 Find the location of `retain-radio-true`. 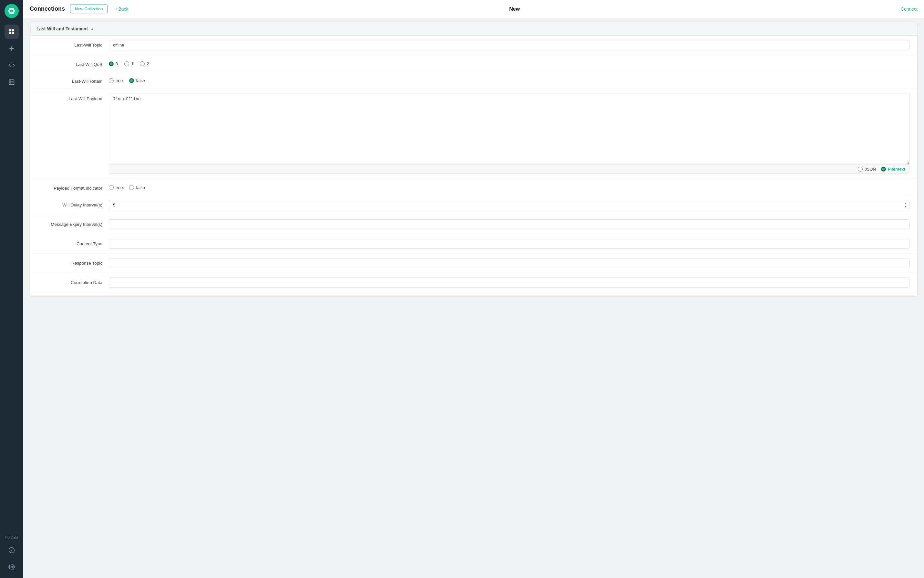

retain-radio-true is located at coordinates (112, 81).